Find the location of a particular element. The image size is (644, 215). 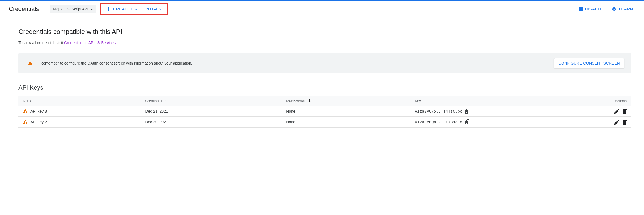

key-value: AIzaSyBQ8...0tJ89a_o is located at coordinates (438, 122).